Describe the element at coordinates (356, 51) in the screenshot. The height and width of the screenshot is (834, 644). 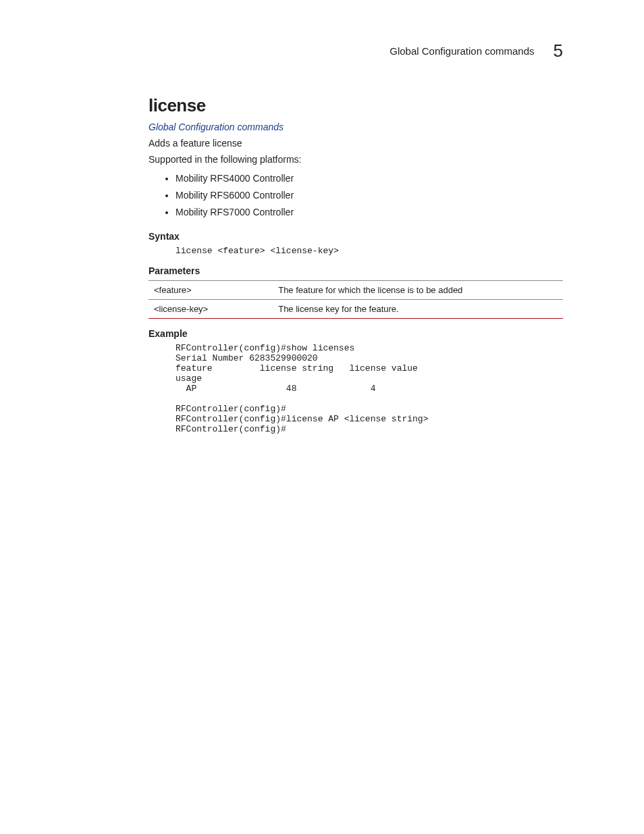
I see `page-header: Global Configuration commands 5` at that location.